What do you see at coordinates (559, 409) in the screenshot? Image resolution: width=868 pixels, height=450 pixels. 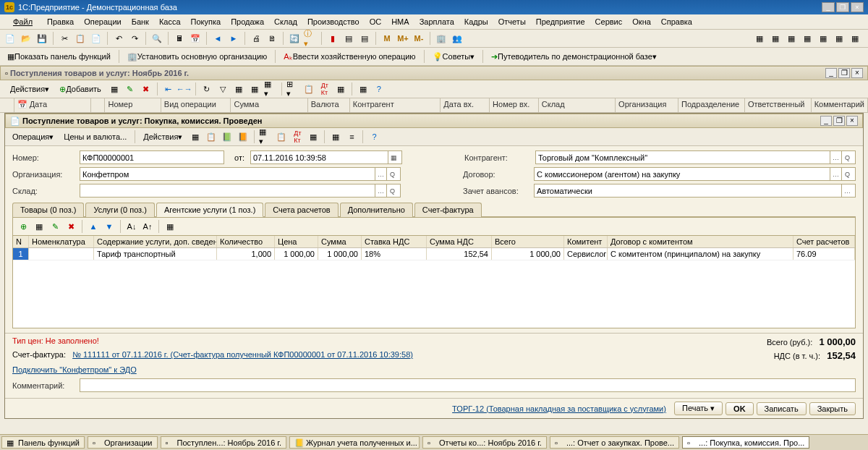 I see `torg-link: ТОРГ-12 (Товарная накладная за поставщик…` at bounding box center [559, 409].